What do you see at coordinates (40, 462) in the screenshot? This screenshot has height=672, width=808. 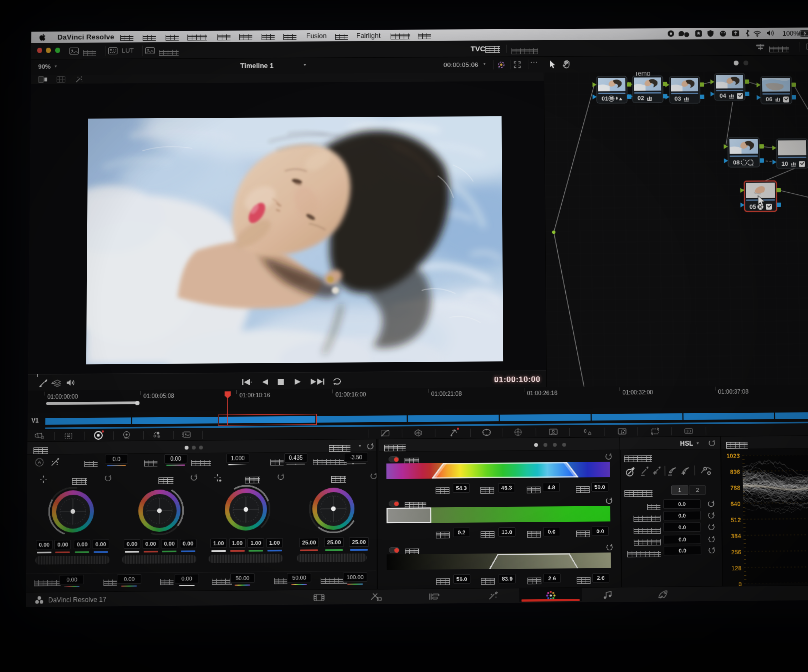 I see `svg-text: A` at bounding box center [40, 462].